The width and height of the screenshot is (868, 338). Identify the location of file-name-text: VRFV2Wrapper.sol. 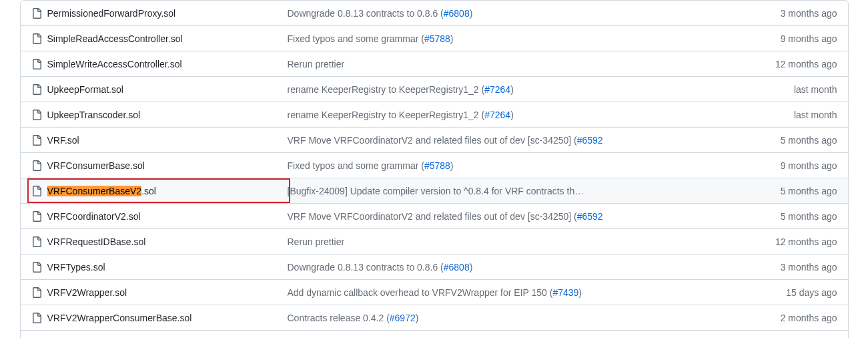
(87, 293).